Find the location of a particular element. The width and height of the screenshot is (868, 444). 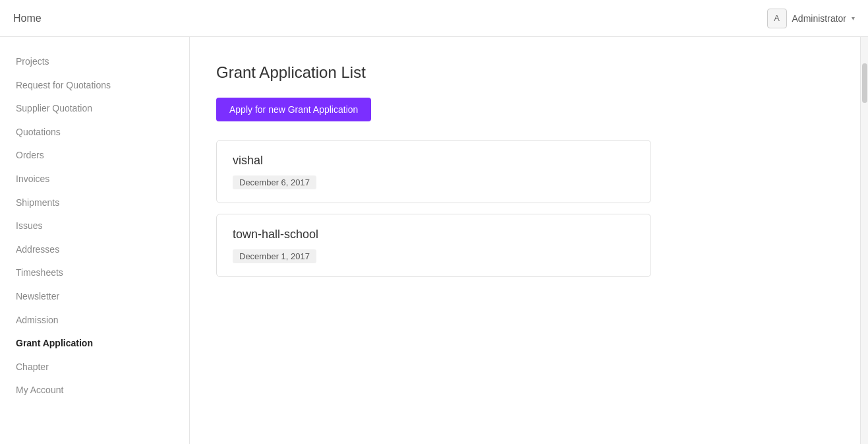

page-title: Grant Application List is located at coordinates (525, 73).